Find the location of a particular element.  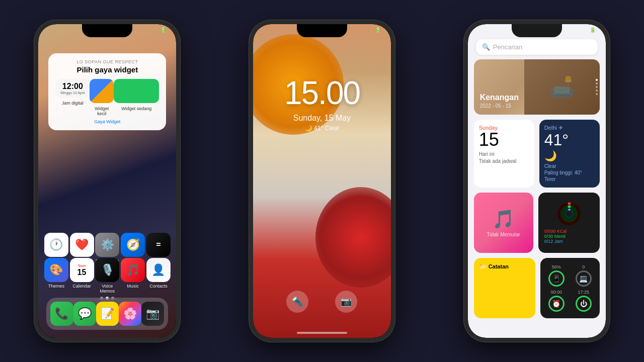

util-battery-pct: 56% is located at coordinates (556, 267).